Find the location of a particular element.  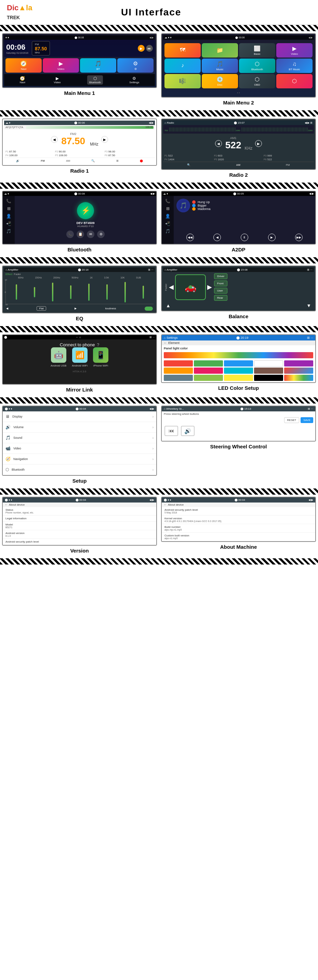

app-disc: 💿Disc is located at coordinates (220, 81).